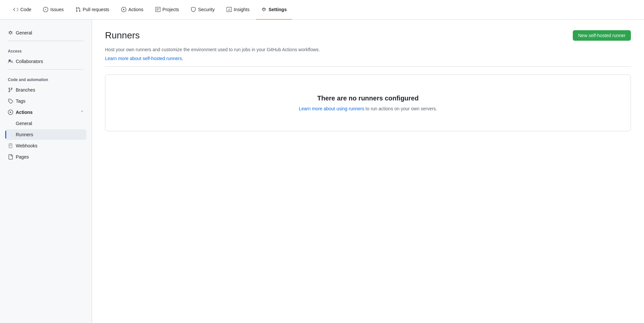  I want to click on sidebar: General Access Collaborators Code and au…, so click(46, 171).